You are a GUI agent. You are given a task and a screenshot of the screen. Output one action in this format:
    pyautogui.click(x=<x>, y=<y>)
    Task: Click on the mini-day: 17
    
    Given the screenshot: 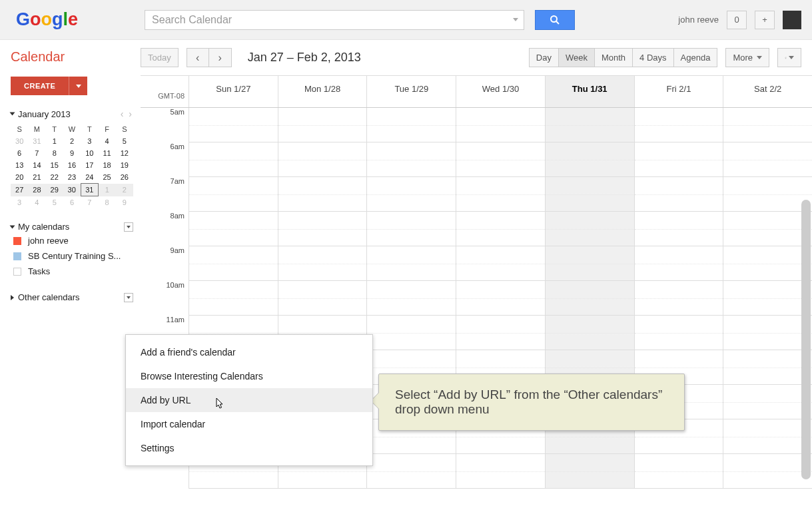 What is the action you would take?
    pyautogui.click(x=89, y=165)
    